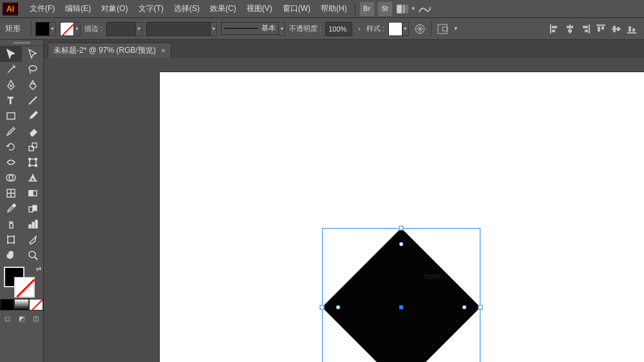  What do you see at coordinates (402, 228) in the screenshot?
I see `bbox-handle-n` at bounding box center [402, 228].